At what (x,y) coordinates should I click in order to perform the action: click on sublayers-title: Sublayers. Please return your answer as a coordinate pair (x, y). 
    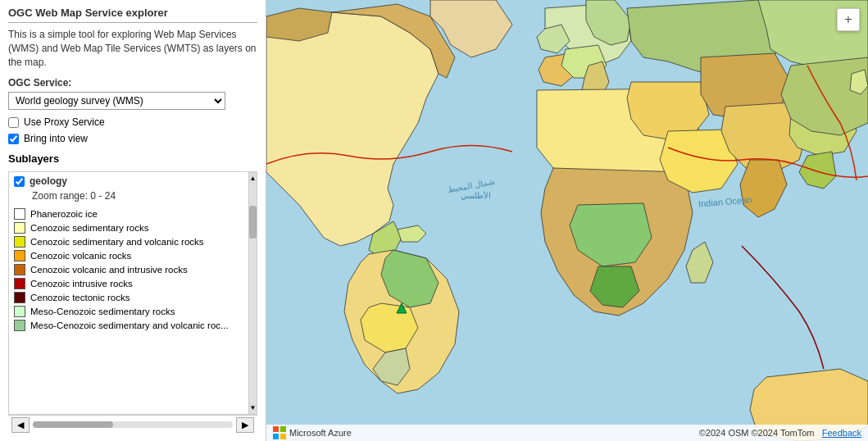
    Looking at the image, I should click on (133, 159).